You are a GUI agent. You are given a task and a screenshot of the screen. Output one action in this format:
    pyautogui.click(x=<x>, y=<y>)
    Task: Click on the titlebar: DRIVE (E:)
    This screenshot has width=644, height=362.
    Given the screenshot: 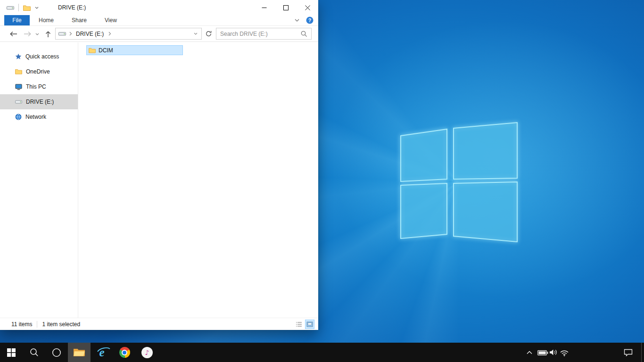 What is the action you would take?
    pyautogui.click(x=159, y=8)
    